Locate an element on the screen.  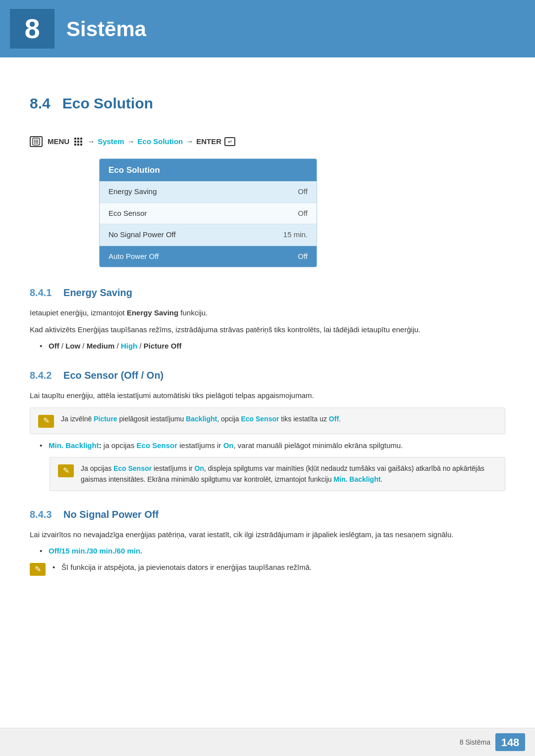
no-signal-note-1: Šī funkcija ir atspējota, ja pievienotai… is located at coordinates (182, 567).